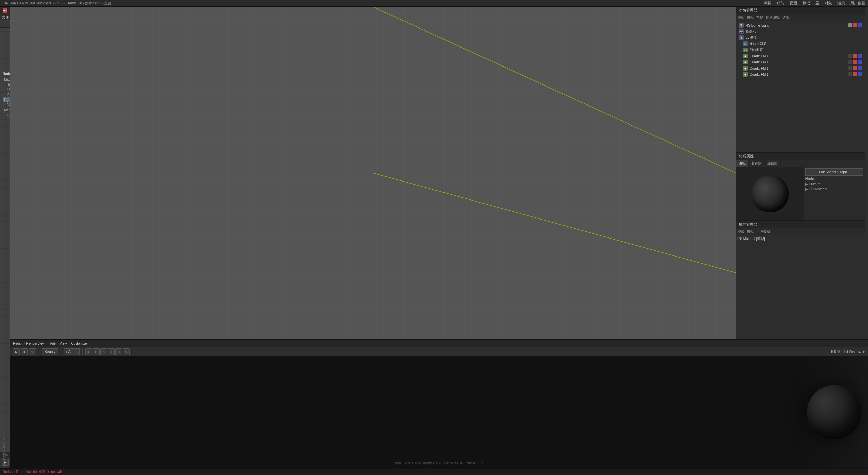 The width and height of the screenshot is (868, 475). Describe the element at coordinates (860, 74) in the screenshot. I see `q4-icon-c` at that location.